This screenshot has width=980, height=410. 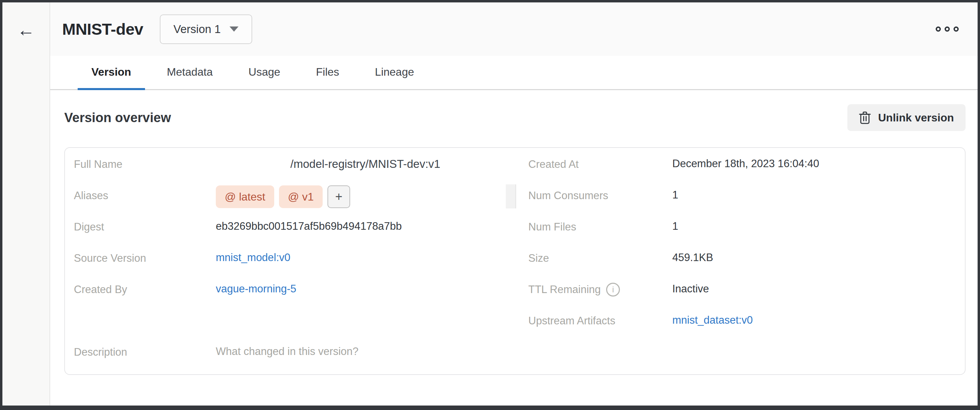 What do you see at coordinates (740, 173) in the screenshot?
I see `field-row-created-at: Created At December 18th, 2023 16:04:40` at bounding box center [740, 173].